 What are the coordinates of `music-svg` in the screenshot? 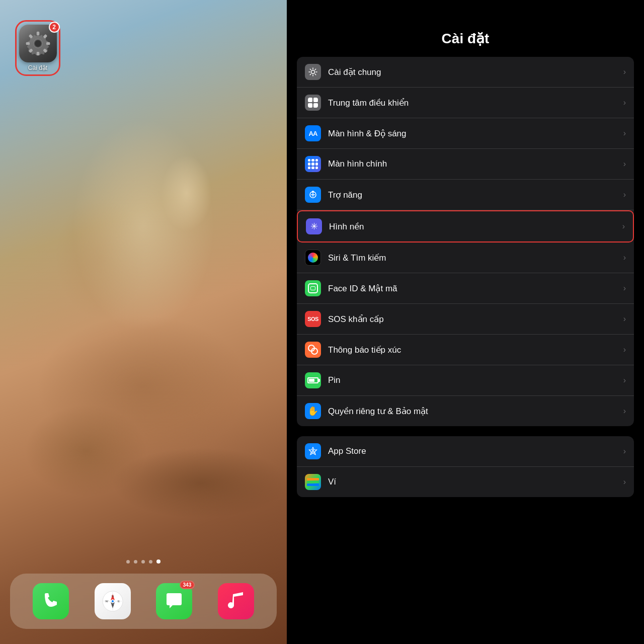 It's located at (236, 601).